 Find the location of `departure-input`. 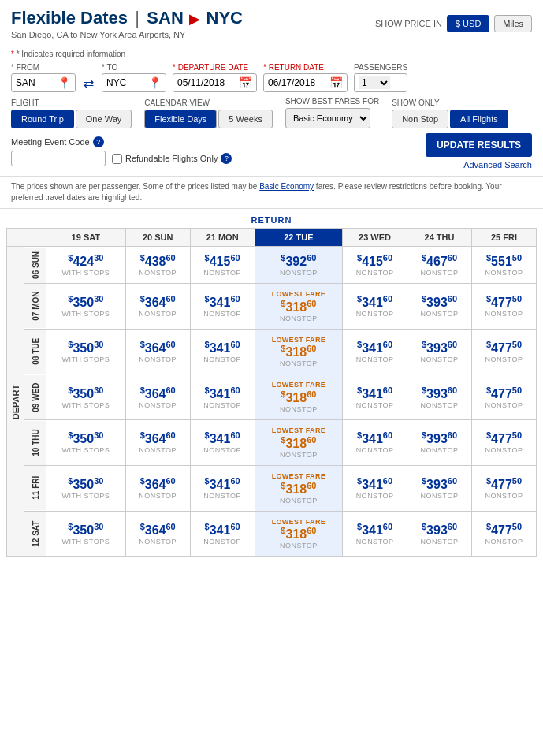

departure-input is located at coordinates (206, 83).